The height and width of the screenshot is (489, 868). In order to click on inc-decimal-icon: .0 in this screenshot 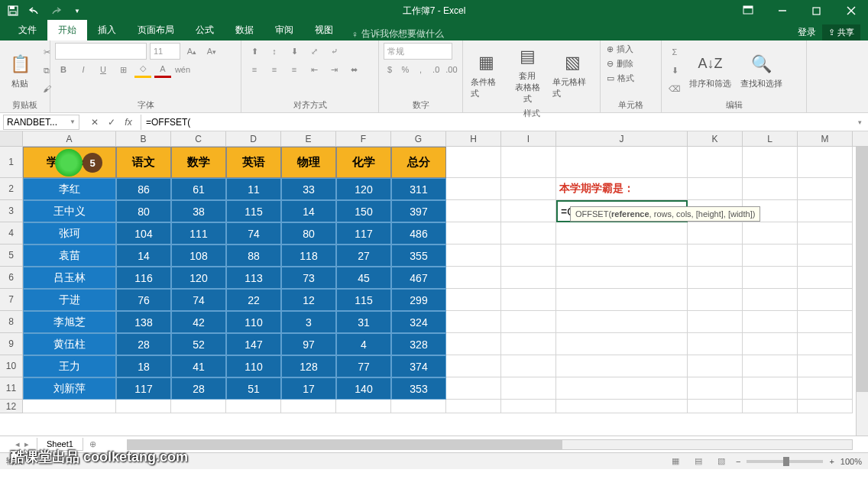, I will do `click(436, 70)`.